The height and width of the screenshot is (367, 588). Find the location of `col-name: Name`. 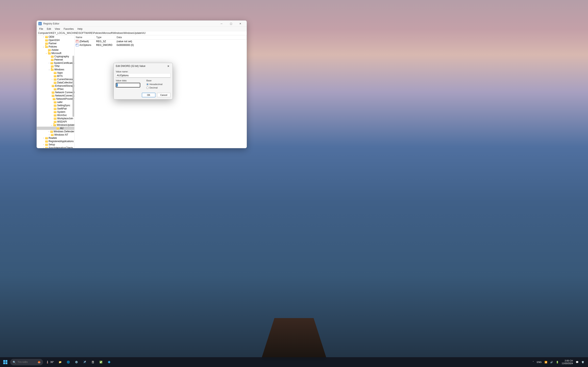

col-name: Name is located at coordinates (85, 37).